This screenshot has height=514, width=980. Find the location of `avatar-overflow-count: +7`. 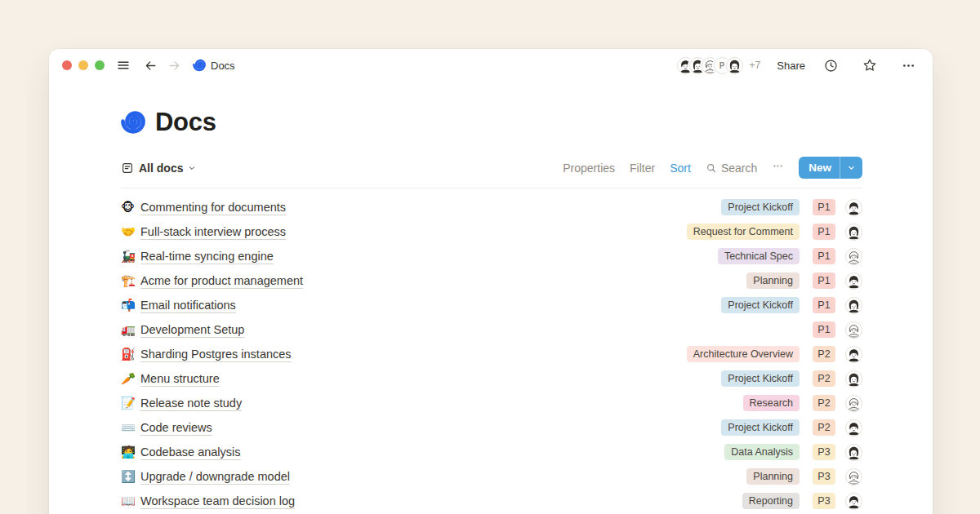

avatar-overflow-count: +7 is located at coordinates (755, 65).